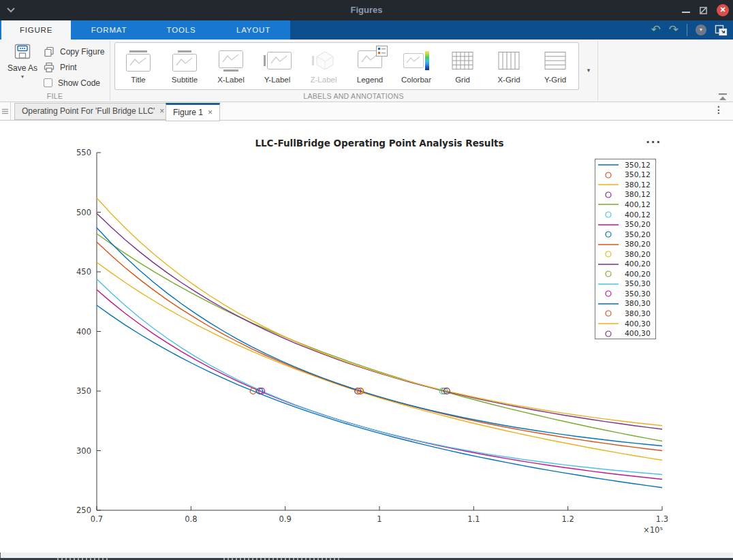  I want to click on gallery-item-z-label: Z-Label, so click(324, 66).